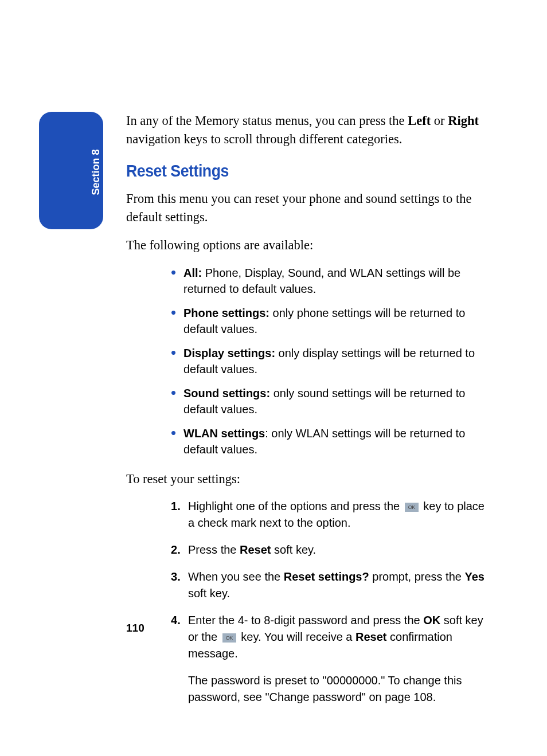 This screenshot has width=547, height=756. What do you see at coordinates (331, 441) in the screenshot?
I see `option-wlan: WLAN settings: only WLAN settings will b…` at bounding box center [331, 441].